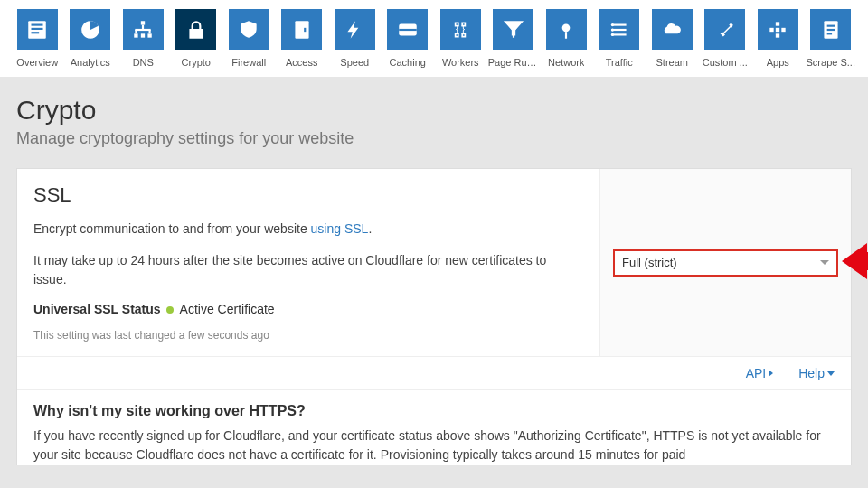 The height and width of the screenshot is (488, 868). I want to click on apps-icon, so click(778, 29).